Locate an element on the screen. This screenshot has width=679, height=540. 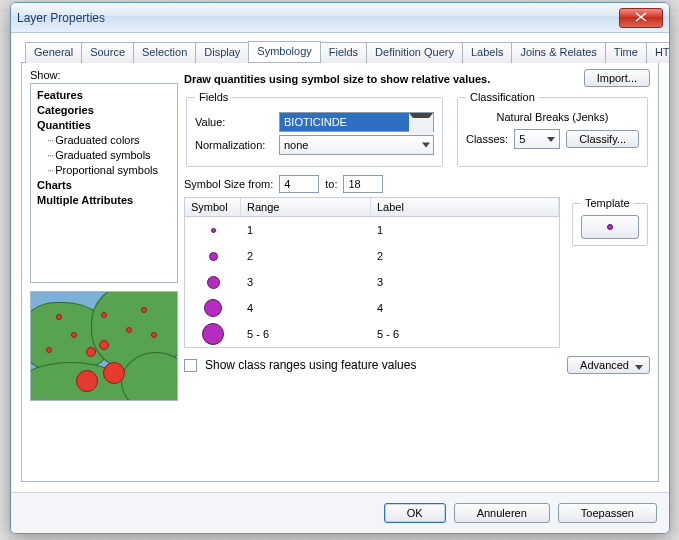
fields-legend: Fields is located at coordinates (214, 97).